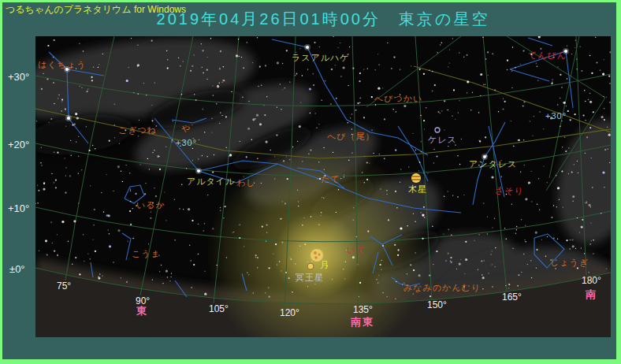  What do you see at coordinates (19, 77) in the screenshot?
I see `altitude-label-0: +30°` at bounding box center [19, 77].